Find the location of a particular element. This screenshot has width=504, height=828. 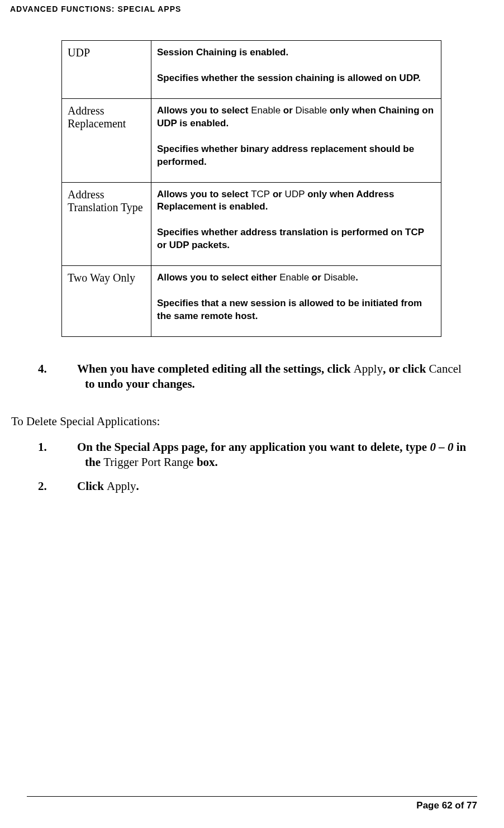

setting-description: Allows you to select TCP or UDP only whe… is located at coordinates (296, 224).